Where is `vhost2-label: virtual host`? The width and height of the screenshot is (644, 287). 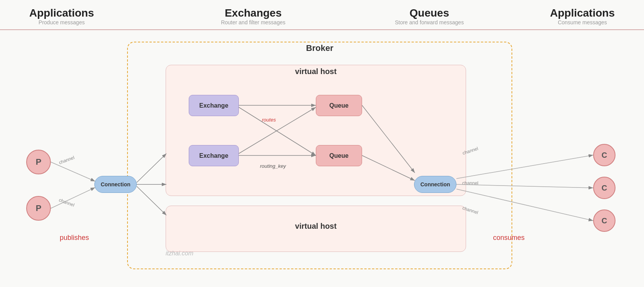
vhost2-label: virtual host is located at coordinates (316, 226).